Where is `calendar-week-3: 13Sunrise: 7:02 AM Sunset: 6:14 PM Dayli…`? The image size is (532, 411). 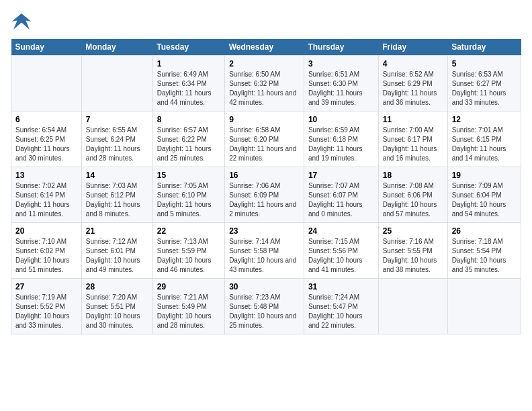
calendar-week-3: 13Sunrise: 7:02 AM Sunset: 6:14 PM Dayli… is located at coordinates (266, 195).